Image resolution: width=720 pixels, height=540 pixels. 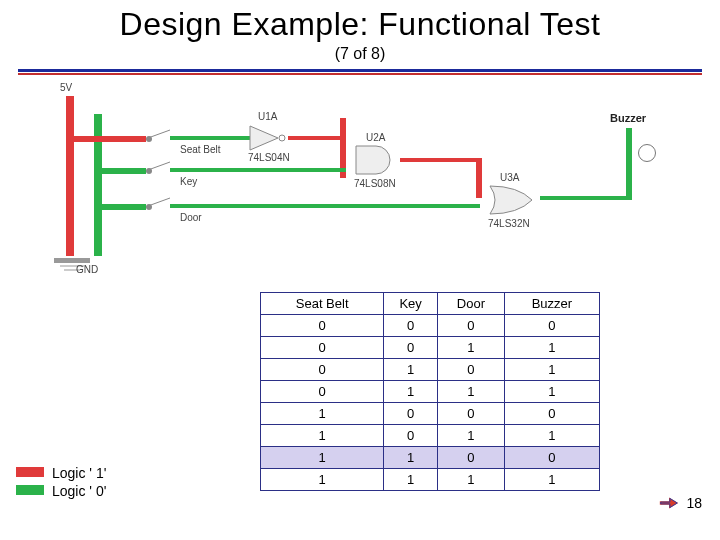 What do you see at coordinates (375, 184) in the screenshot?
I see `part-u2a: 74LS08N` at bounding box center [375, 184].